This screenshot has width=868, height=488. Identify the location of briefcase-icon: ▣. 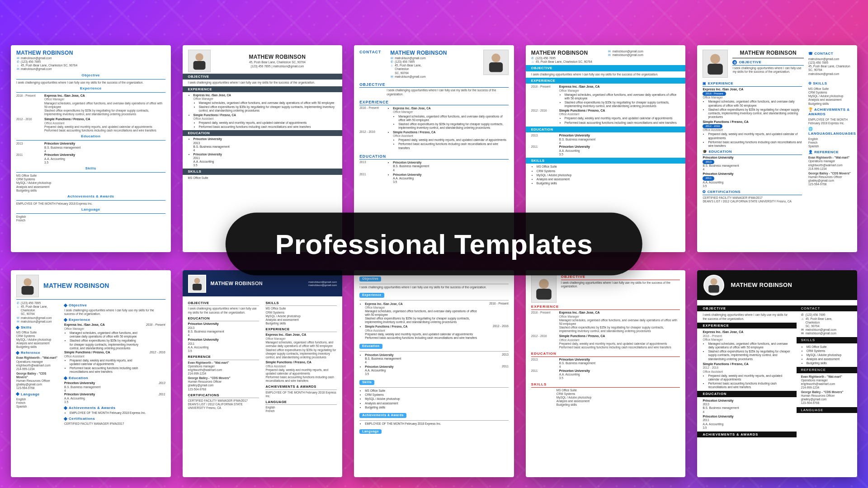
(705, 83).